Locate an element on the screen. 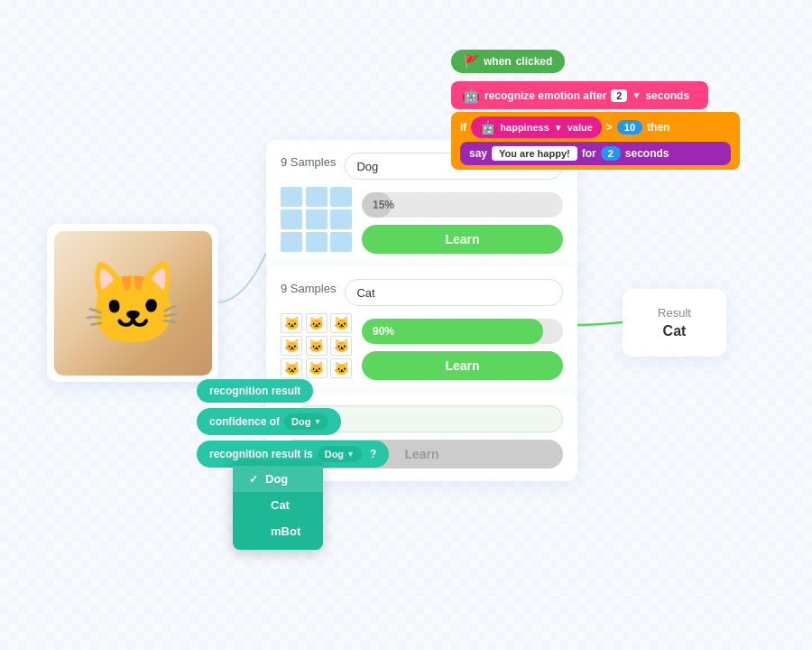  dog-learn-button: Learn is located at coordinates (462, 239).